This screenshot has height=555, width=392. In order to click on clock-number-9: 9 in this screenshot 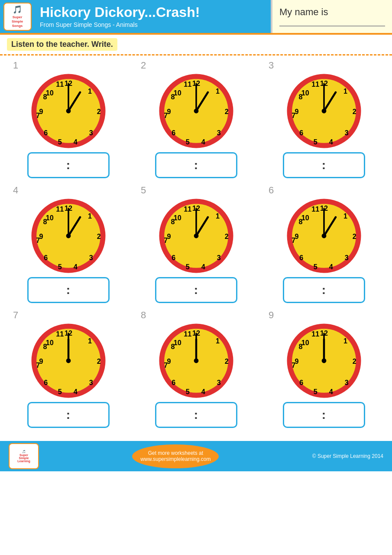, I will do `click(271, 315)`.